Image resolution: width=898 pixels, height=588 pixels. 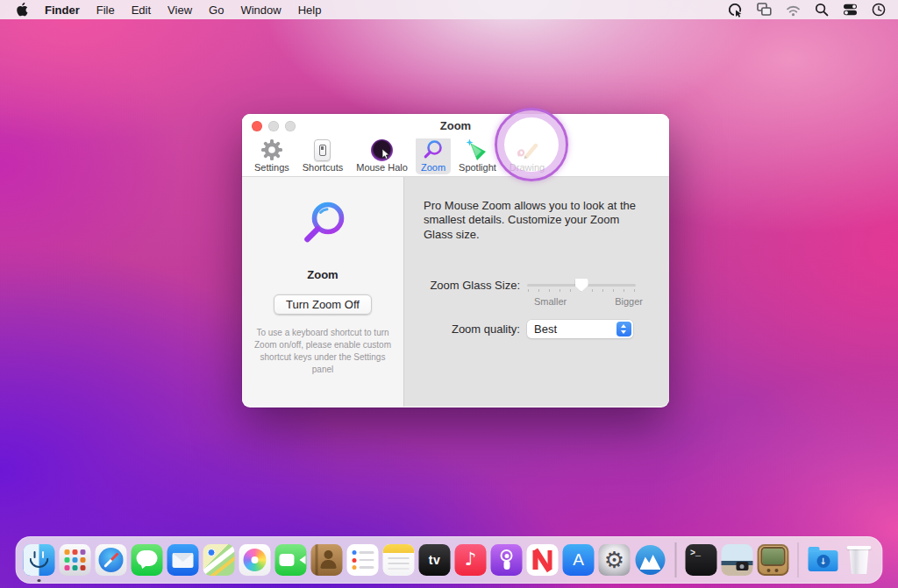 What do you see at coordinates (183, 560) in the screenshot?
I see `mail-icon` at bounding box center [183, 560].